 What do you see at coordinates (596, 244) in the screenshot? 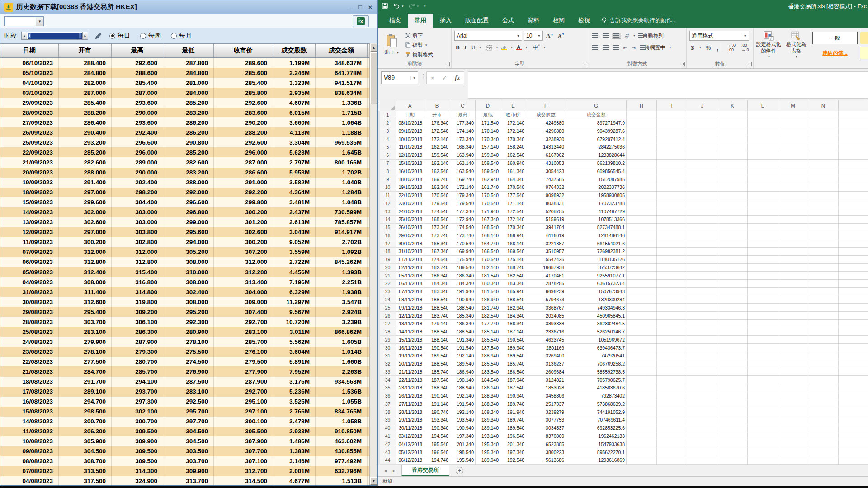
I see `grid-cell: 661554021.6` at bounding box center [596, 244].